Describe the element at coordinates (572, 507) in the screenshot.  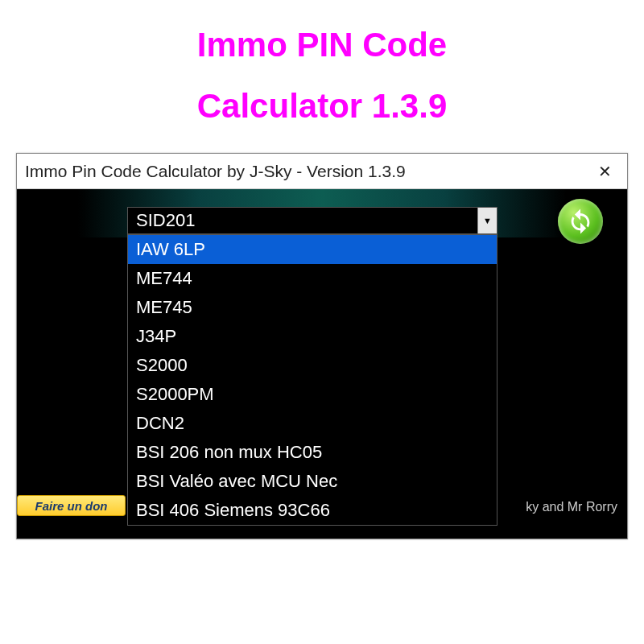
I see `credits-text: ky and Mr Rorry` at that location.